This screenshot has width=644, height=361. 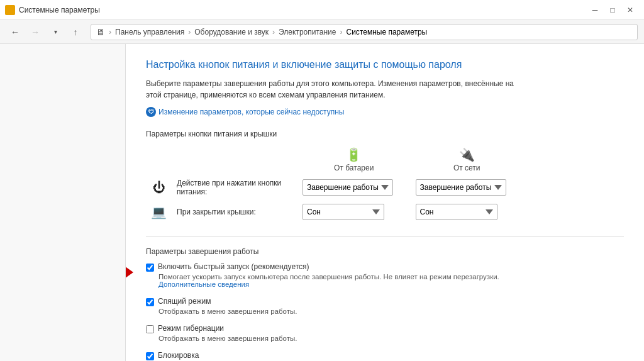 What do you see at coordinates (234, 267) in the screenshot?
I see `fast-startup-label: Включить быстрый запуск (рекомендуется)` at bounding box center [234, 267].